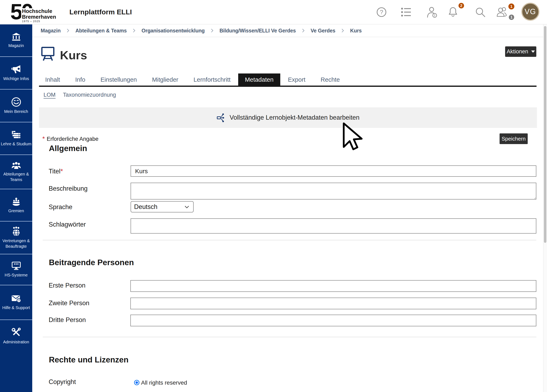 This screenshot has width=547, height=392. What do you see at coordinates (16, 135) in the screenshot?
I see `books-icon` at bounding box center [16, 135].